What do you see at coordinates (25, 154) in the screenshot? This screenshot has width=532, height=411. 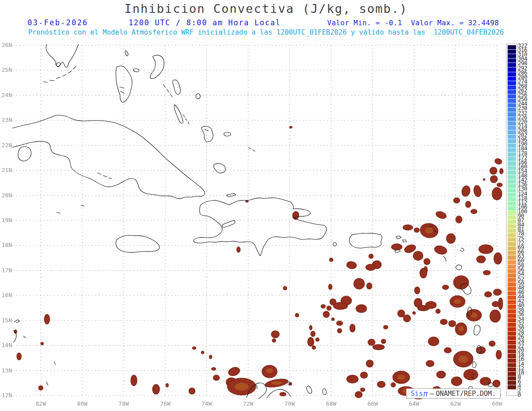 I see `coast-isla-juventud` at bounding box center [25, 154].